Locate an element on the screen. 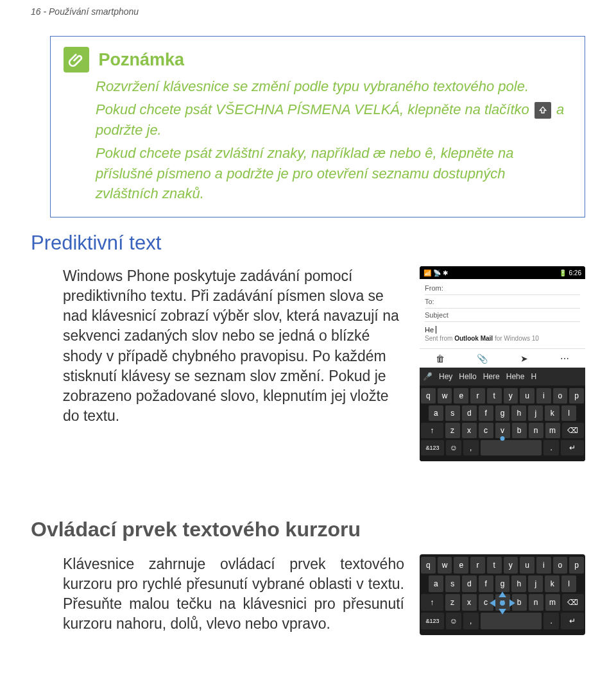 The image size is (616, 689). k2-u: u is located at coordinates (527, 565).